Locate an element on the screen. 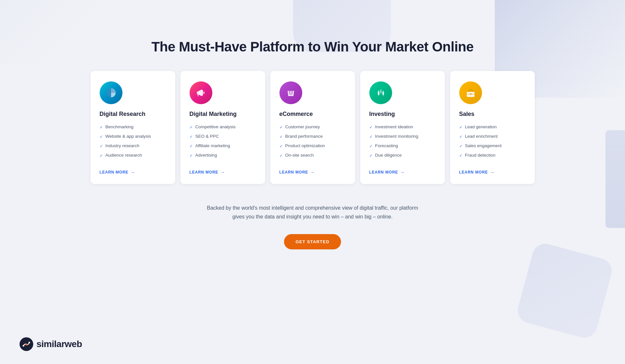  subtitle-section: Backed by the world's most intelligent a… is located at coordinates (313, 212).